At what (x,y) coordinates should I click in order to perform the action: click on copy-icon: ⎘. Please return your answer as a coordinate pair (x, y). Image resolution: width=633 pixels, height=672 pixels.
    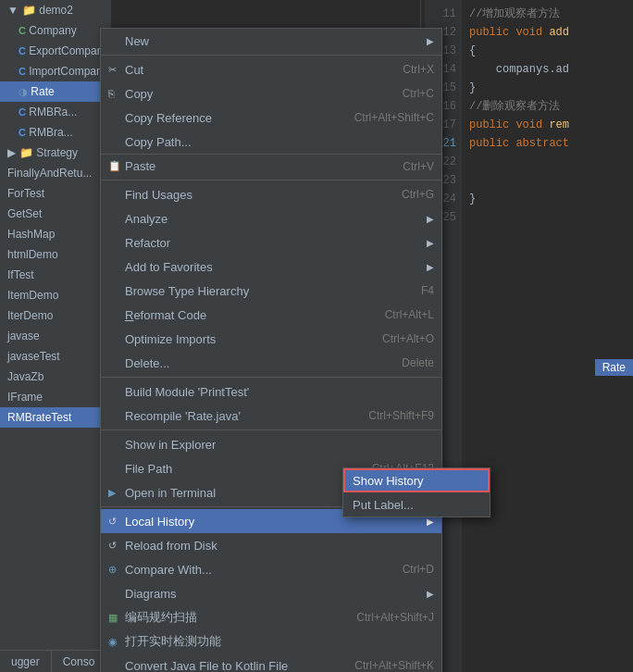
    Looking at the image, I should click on (117, 93).